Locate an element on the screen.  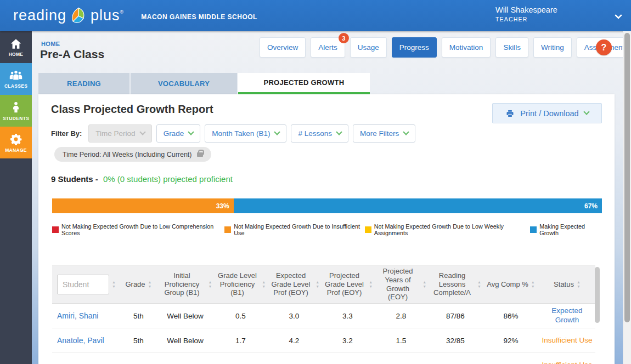
tab-skills: Skills is located at coordinates (512, 47).